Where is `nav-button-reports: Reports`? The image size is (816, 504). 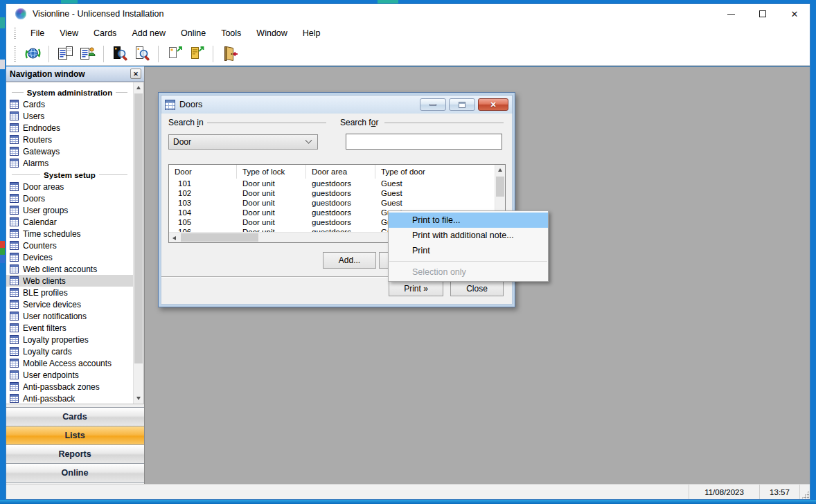 nav-button-reports: Reports is located at coordinates (75, 454).